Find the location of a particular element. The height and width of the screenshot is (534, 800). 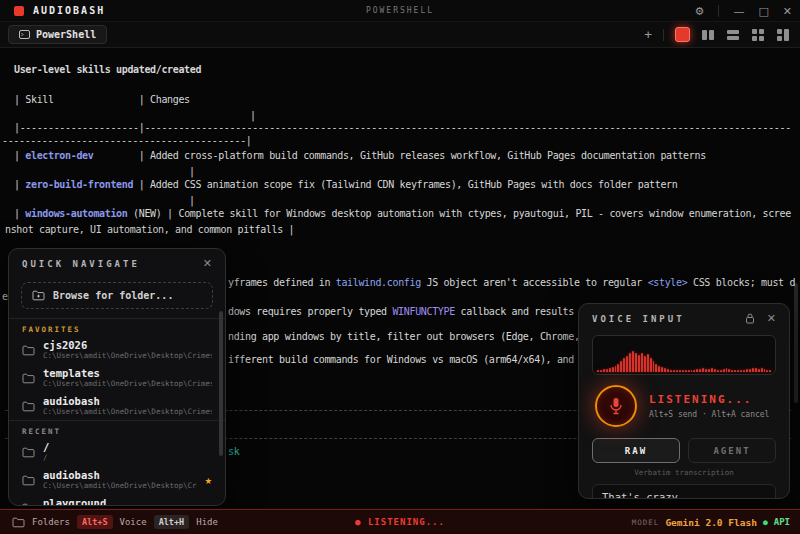

tab-powershell: PowerShell is located at coordinates (58, 34).